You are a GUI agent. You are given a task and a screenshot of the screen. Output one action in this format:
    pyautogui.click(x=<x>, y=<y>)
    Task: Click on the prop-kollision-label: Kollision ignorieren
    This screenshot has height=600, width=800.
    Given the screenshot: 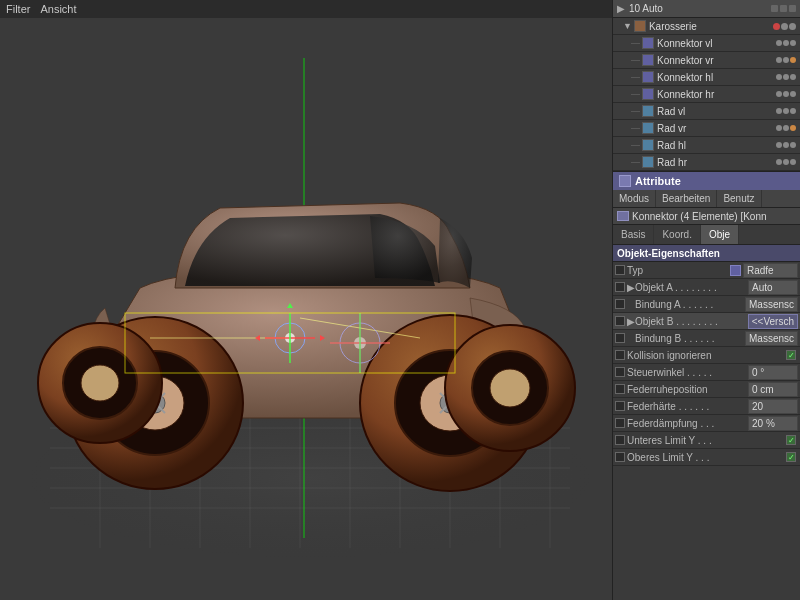 What is the action you would take?
    pyautogui.click(x=706, y=356)
    